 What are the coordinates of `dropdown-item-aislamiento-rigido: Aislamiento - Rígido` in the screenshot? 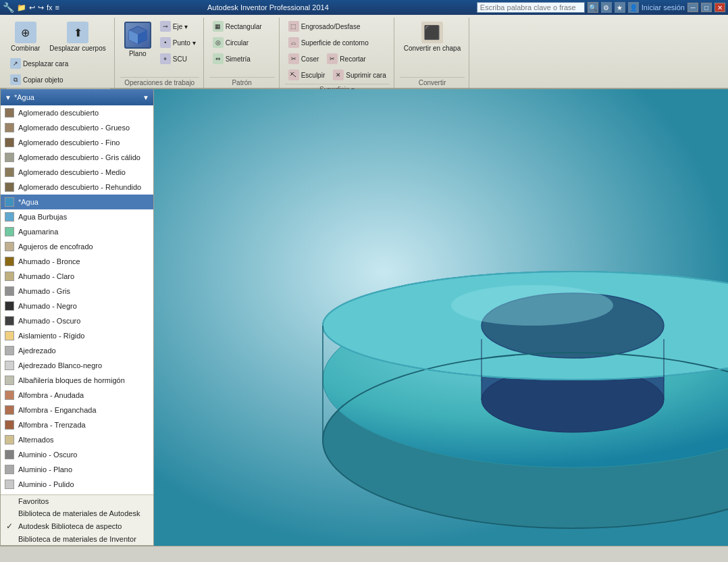 It's located at (77, 336).